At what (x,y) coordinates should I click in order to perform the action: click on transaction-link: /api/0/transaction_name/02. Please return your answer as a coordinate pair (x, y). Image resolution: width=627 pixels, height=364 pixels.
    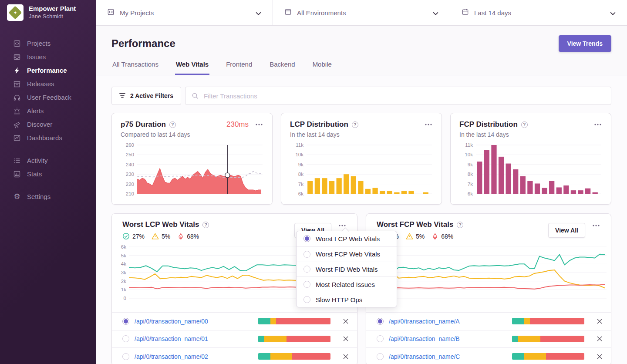
    Looking at the image, I should click on (172, 357).